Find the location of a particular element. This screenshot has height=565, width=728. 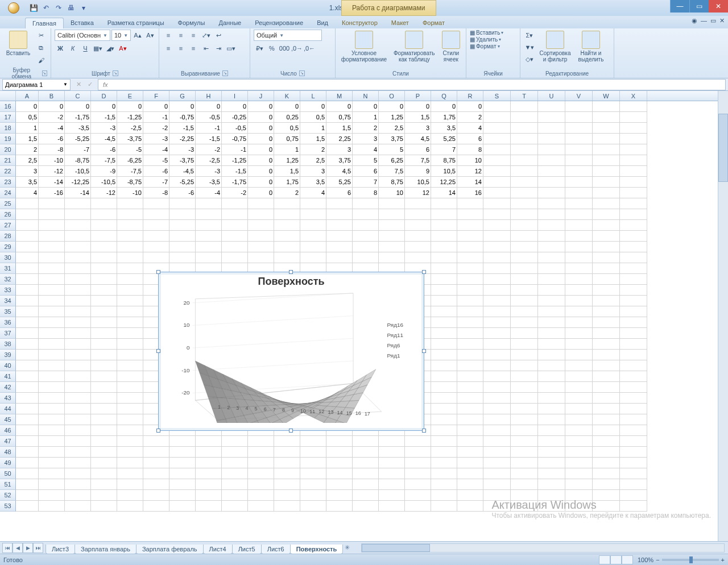

cell-X47 is located at coordinates (634, 441).